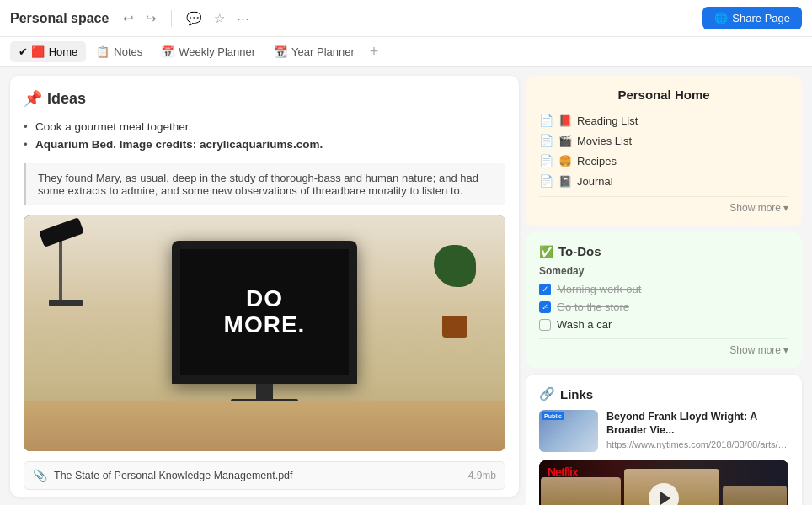  Describe the element at coordinates (264, 98) in the screenshot. I see `ideas-section-title: 📌 Ideas` at that location.